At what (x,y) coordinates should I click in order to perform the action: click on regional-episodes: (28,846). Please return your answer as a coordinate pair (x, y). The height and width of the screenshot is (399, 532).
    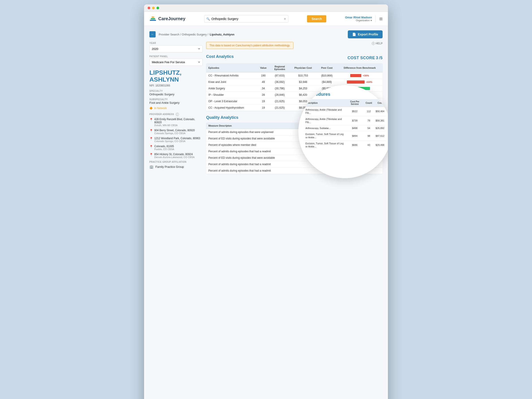
    Looking at the image, I should click on (280, 95).